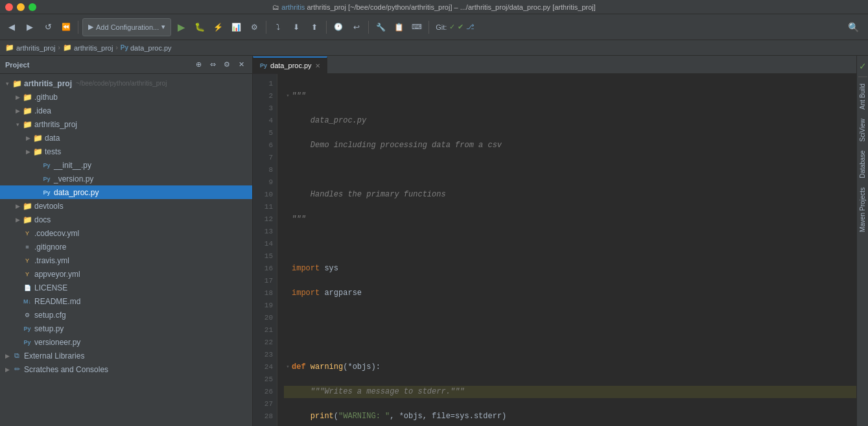  Describe the element at coordinates (862, 210) in the screenshot. I see `right-panel-maven: Maven Projects` at that location.